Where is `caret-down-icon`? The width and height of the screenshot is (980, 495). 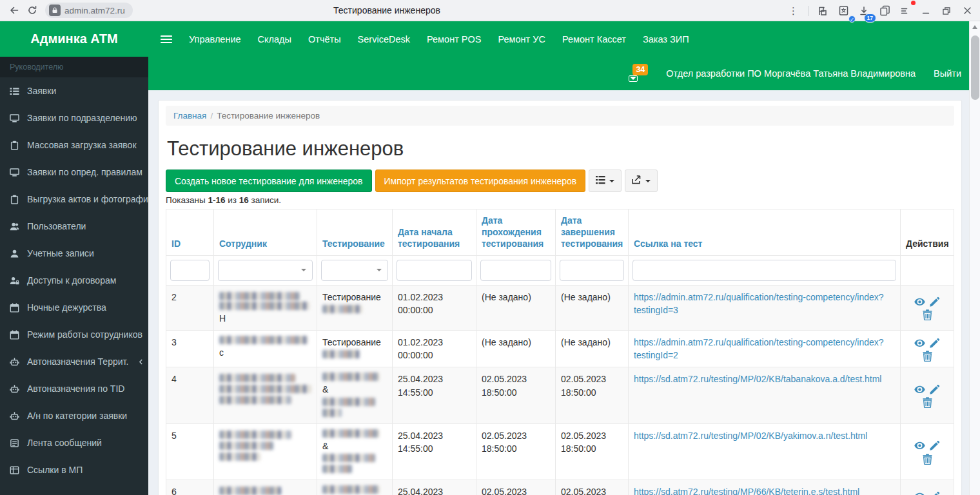 caret-down-icon is located at coordinates (304, 270).